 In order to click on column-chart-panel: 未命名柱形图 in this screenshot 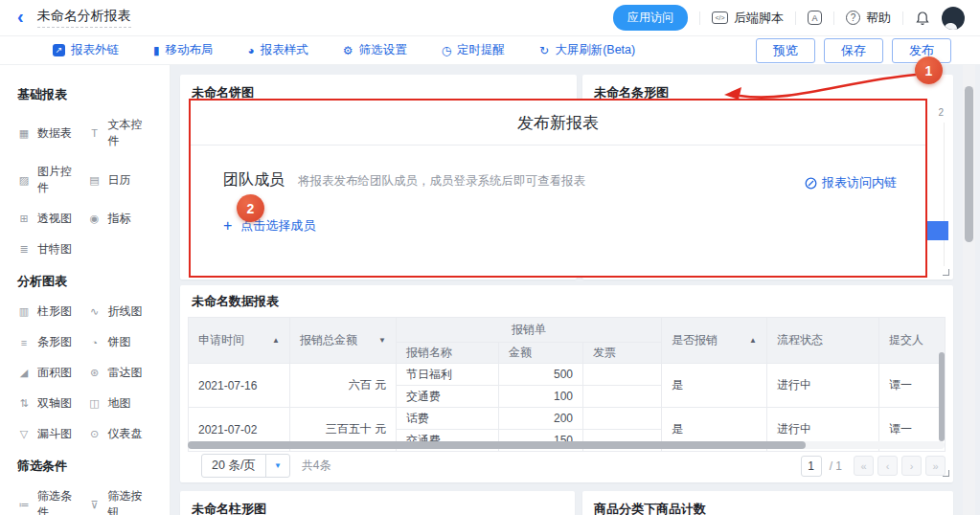, I will do `click(377, 504)`.